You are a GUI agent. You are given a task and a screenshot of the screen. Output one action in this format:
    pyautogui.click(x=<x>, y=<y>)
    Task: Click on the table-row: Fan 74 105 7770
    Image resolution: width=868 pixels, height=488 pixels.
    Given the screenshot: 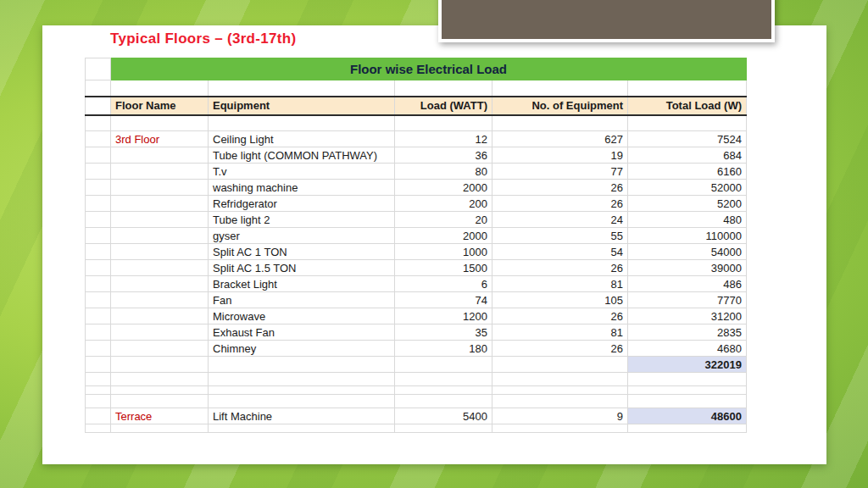 What is the action you would take?
    pyautogui.click(x=416, y=300)
    